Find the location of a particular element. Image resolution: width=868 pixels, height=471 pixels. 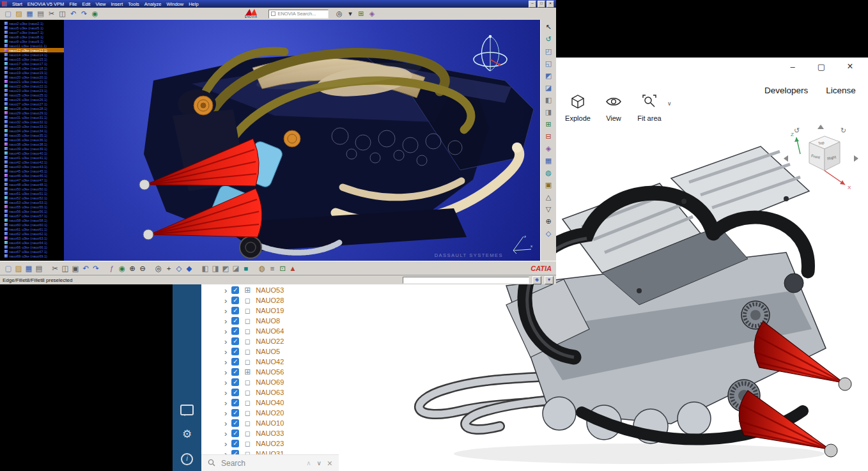

tree-item: nauo52 u3ke (nauo52.1) is located at coordinates (32, 198).